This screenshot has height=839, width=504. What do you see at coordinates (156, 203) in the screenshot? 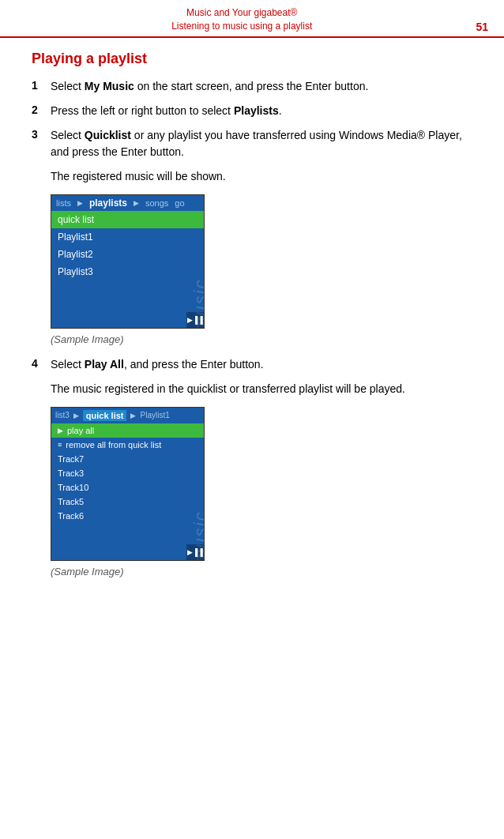
I see `screen1-nav-songs: songs` at bounding box center [156, 203].